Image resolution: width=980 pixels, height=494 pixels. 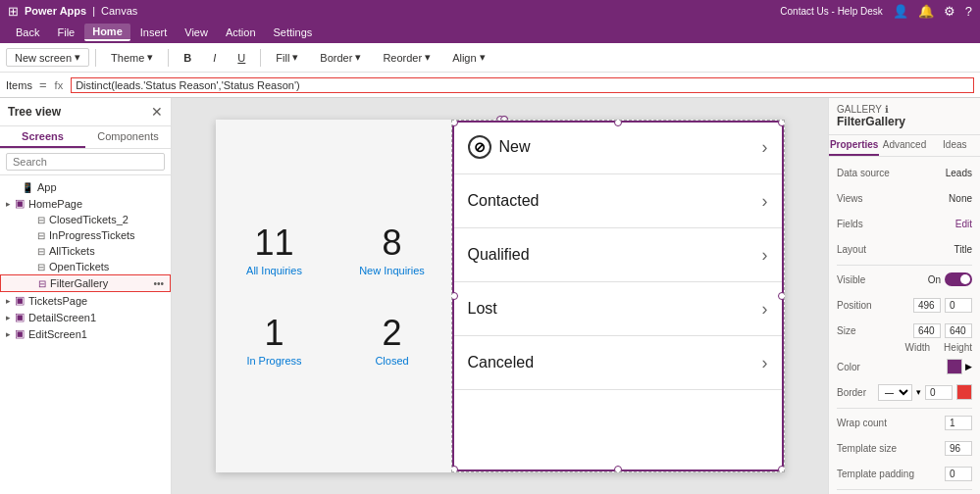 What do you see at coordinates (618, 202) in the screenshot?
I see `gallery-item-contacted: Contacted ›` at bounding box center [618, 202].